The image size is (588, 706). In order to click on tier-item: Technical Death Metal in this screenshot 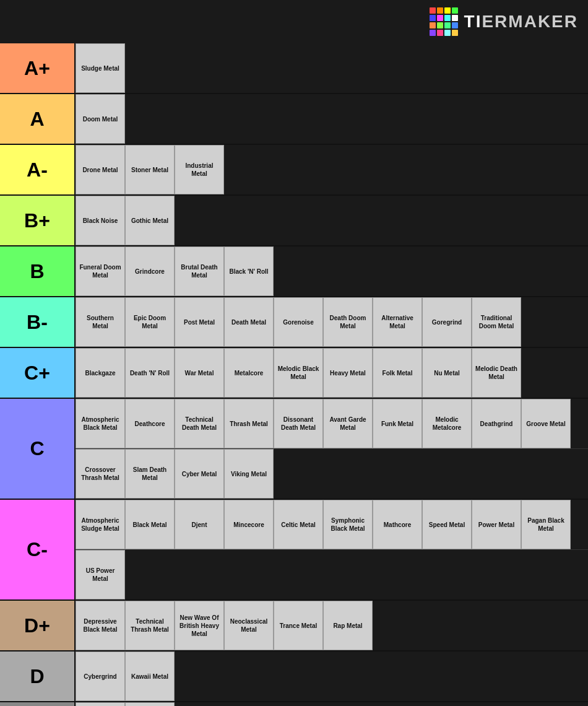, I will do `click(199, 424)`.